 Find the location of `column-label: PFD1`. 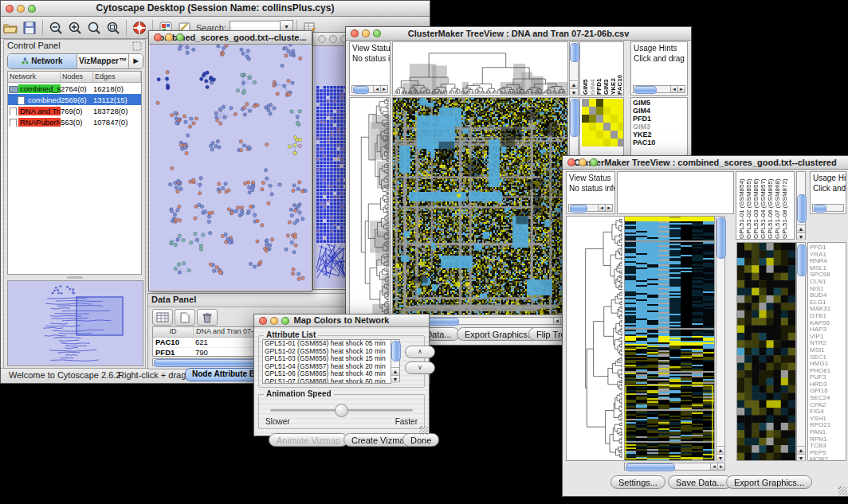

column-label: PFD1 is located at coordinates (599, 68).